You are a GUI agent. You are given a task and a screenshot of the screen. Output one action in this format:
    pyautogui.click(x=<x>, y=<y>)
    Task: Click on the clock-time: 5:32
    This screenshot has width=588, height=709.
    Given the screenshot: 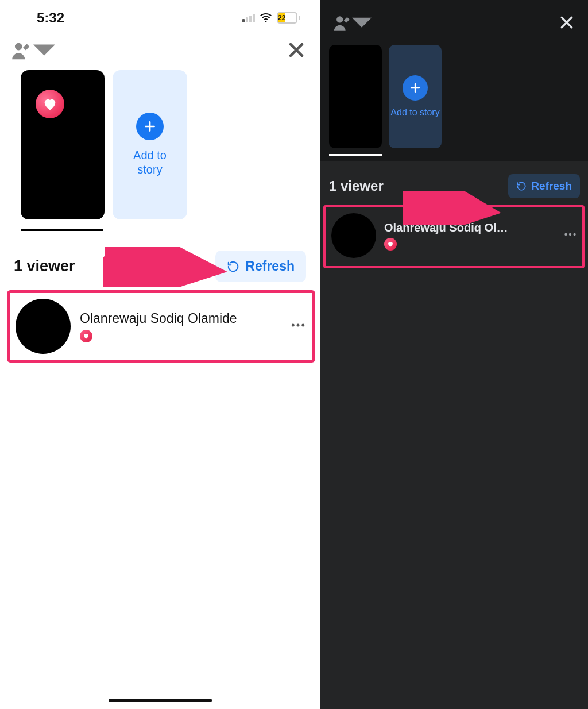 What is the action you would take?
    pyautogui.click(x=51, y=18)
    